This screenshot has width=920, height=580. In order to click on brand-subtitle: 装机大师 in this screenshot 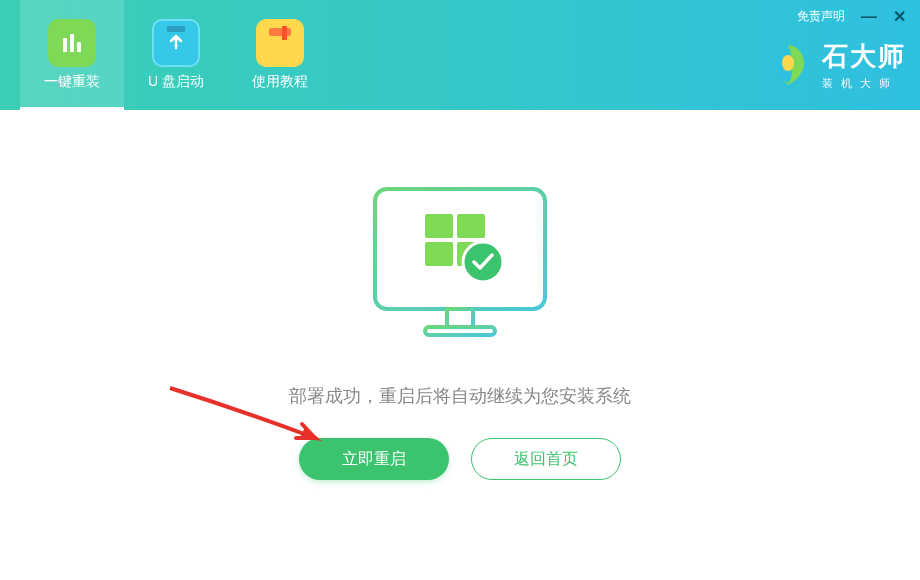, I will do `click(860, 84)`.